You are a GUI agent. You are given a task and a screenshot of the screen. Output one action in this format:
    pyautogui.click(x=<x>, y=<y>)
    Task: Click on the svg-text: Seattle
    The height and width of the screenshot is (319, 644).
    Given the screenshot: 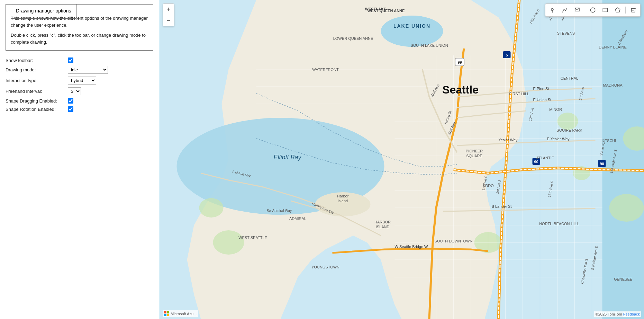 What is the action you would take?
    pyautogui.click(x=460, y=90)
    